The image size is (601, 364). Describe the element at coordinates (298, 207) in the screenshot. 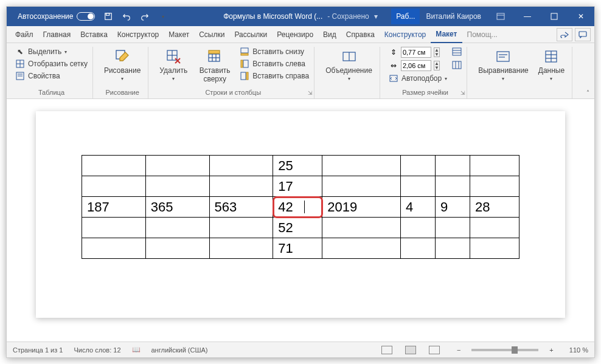

I see `cell-highlighted: 42` at that location.